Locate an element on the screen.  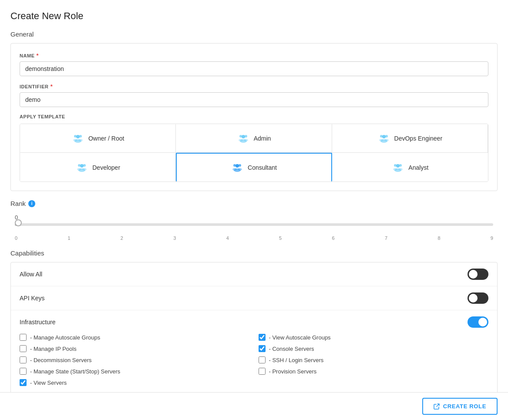
infra-header: Infrastructure is located at coordinates (254, 322).